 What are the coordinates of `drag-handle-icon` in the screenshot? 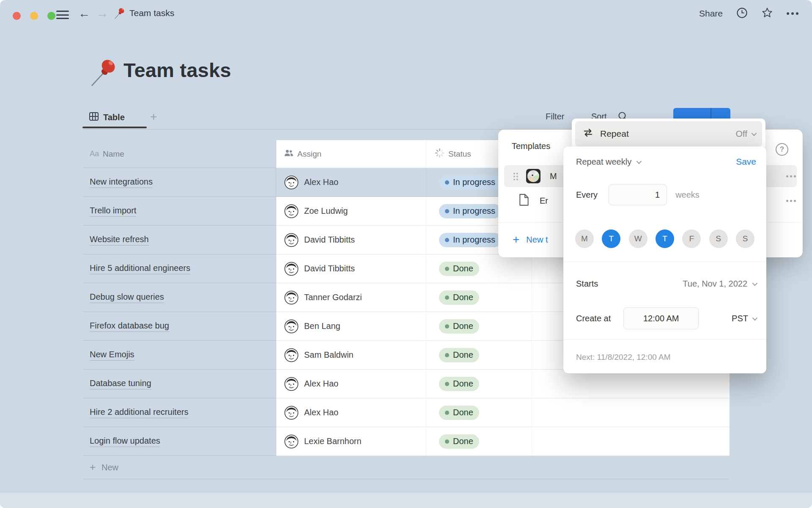 It's located at (514, 174).